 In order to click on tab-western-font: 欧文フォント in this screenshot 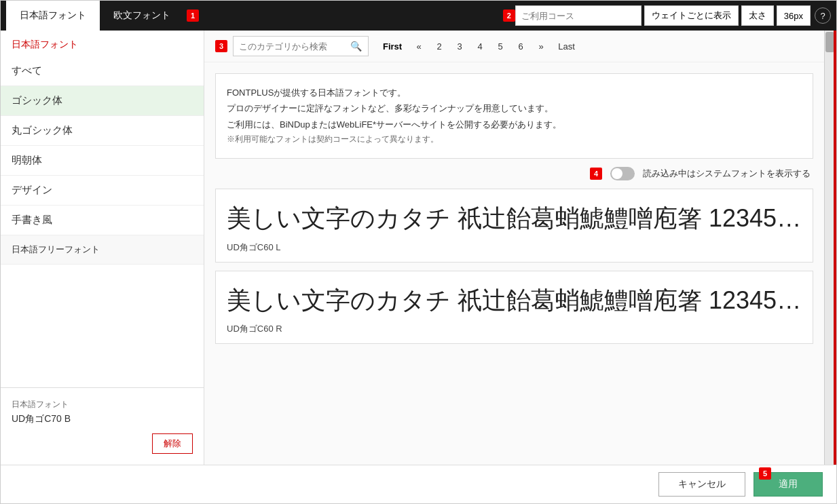, I will do `click(142, 16)`.